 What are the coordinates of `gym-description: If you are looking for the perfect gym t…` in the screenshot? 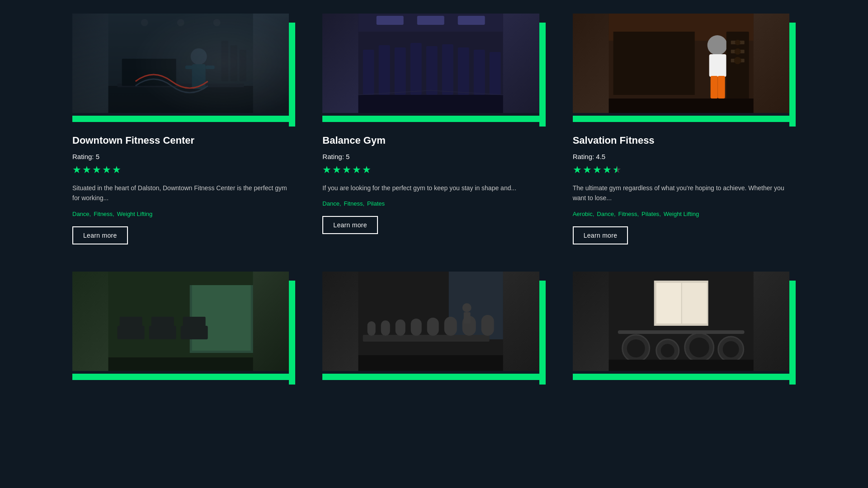 It's located at (434, 188).